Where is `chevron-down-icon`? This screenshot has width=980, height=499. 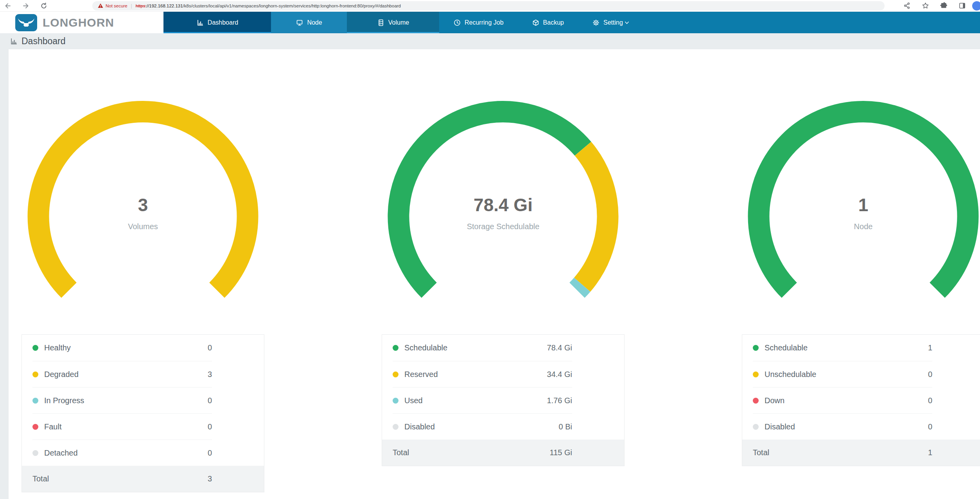
chevron-down-icon is located at coordinates (627, 23).